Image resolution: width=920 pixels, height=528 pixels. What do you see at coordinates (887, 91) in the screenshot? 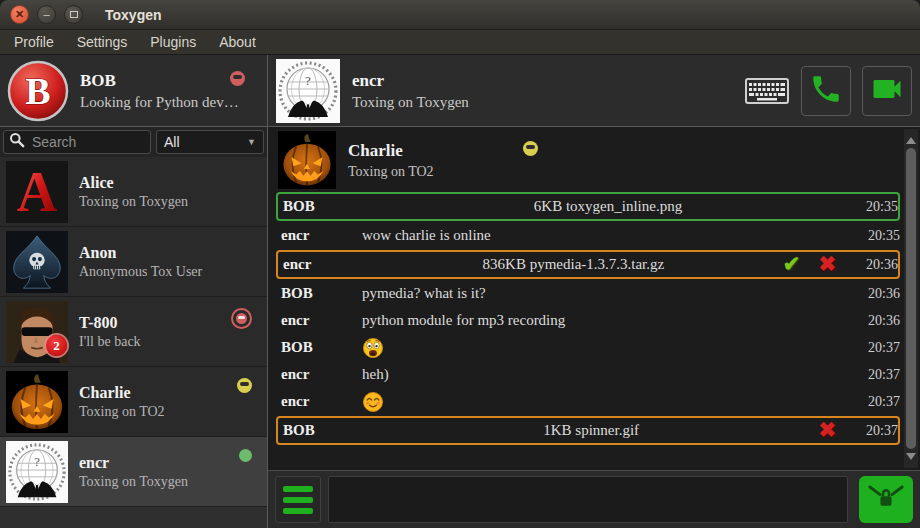
I see `video-call-button` at bounding box center [887, 91].